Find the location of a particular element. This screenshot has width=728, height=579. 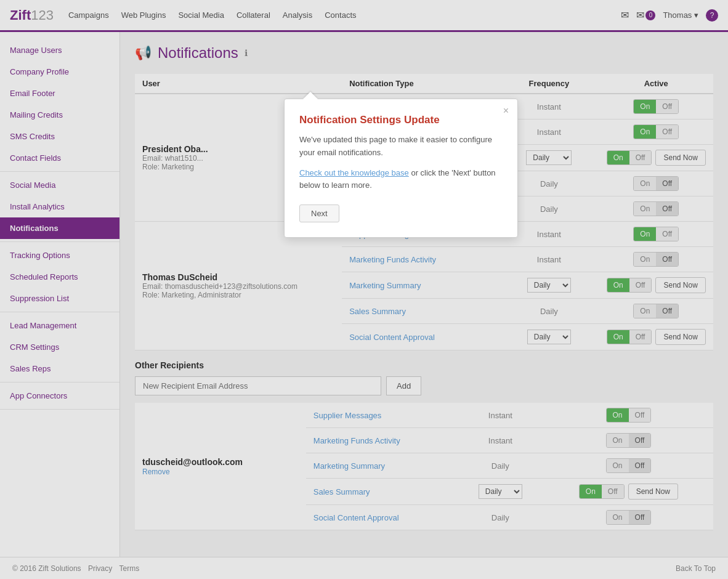

modal-next-button: Next is located at coordinates (319, 213).